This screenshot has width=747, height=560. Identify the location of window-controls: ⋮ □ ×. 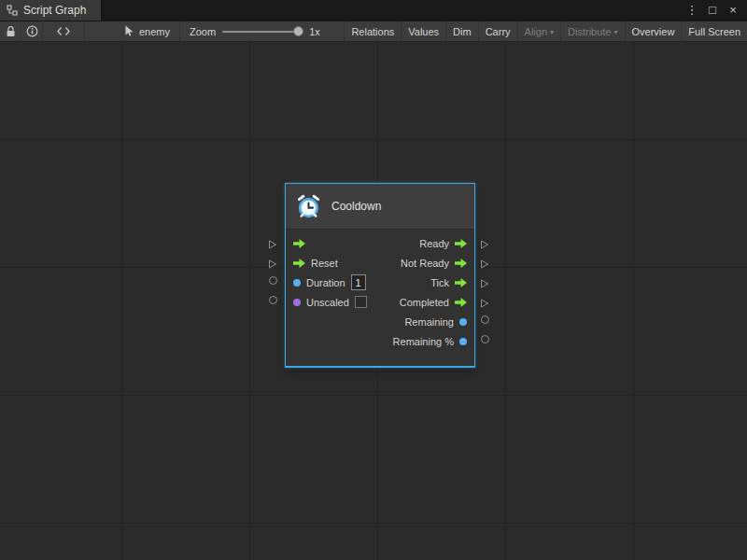
(715, 10).